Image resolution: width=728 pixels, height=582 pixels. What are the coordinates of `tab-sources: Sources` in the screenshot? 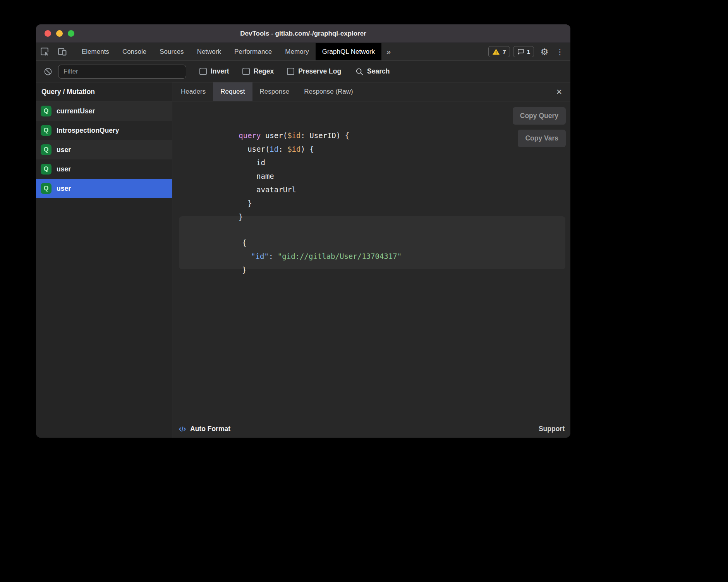 It's located at (172, 52).